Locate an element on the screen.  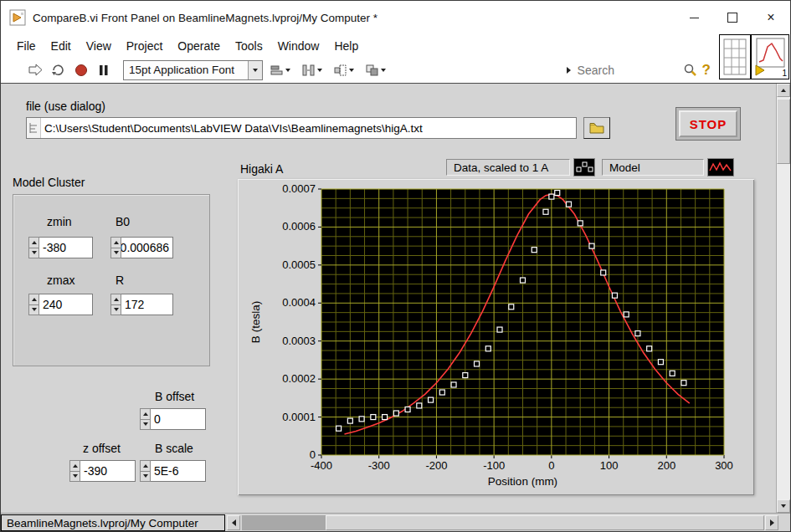
align-objects-icon is located at coordinates (276, 70).